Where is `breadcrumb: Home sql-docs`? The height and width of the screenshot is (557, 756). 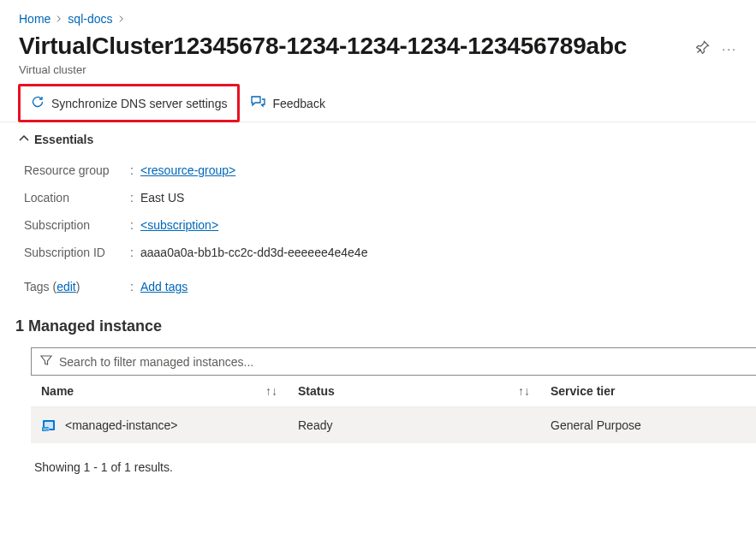
breadcrumb: Home sql-docs is located at coordinates (378, 16).